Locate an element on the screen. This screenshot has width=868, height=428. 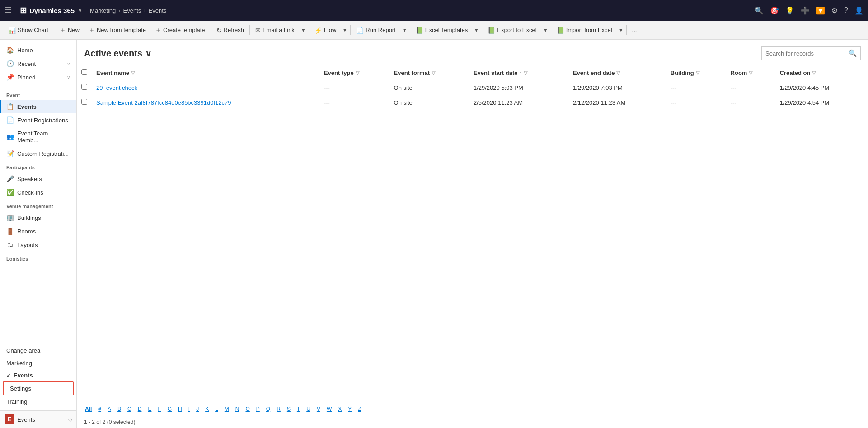
sidebar-item-checkins: ✅ Check-ins is located at coordinates (38, 192).